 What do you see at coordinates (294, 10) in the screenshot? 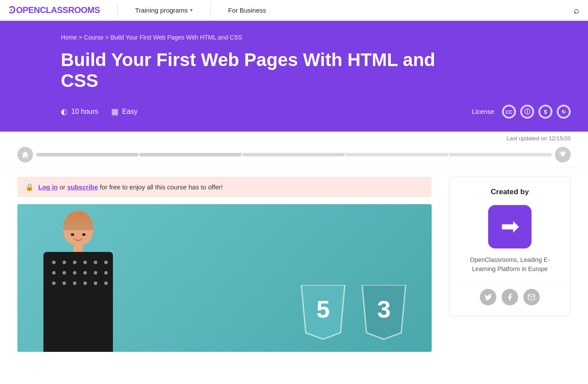
I see `navbar: Ͽ OPENCLASSROOMS Training programs ▾ For…` at bounding box center [294, 10].